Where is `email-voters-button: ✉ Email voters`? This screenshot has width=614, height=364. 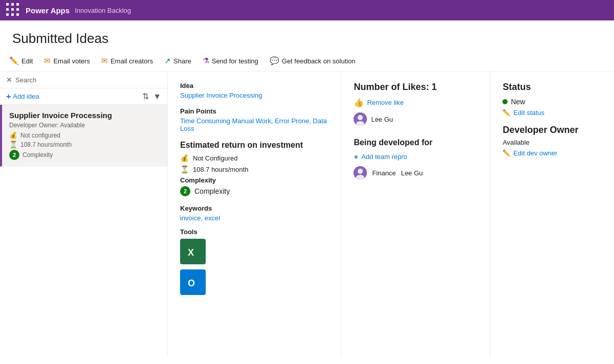 email-voters-button: ✉ Email voters is located at coordinates (67, 61).